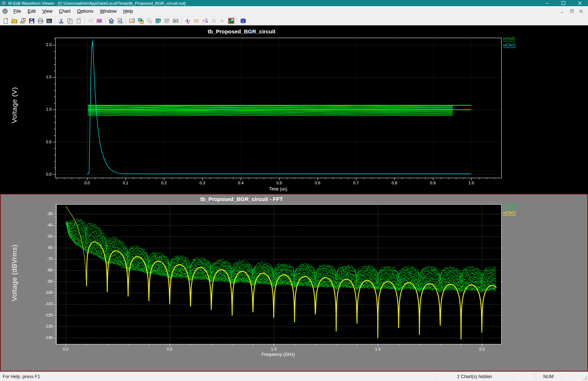 The image size is (588, 381). Describe the element at coordinates (584, 377) in the screenshot. I see `resize-grip` at that location.